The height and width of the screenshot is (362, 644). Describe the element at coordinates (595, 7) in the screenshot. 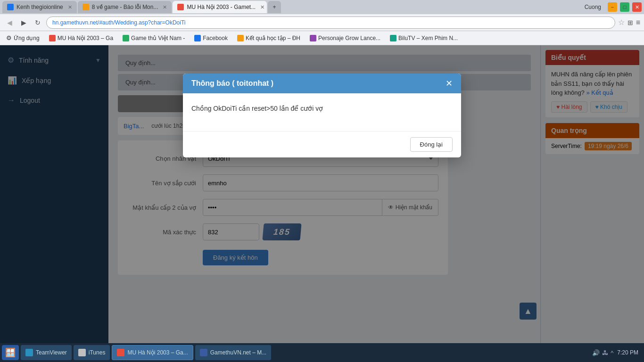

I see `user-label: Cuong` at that location.